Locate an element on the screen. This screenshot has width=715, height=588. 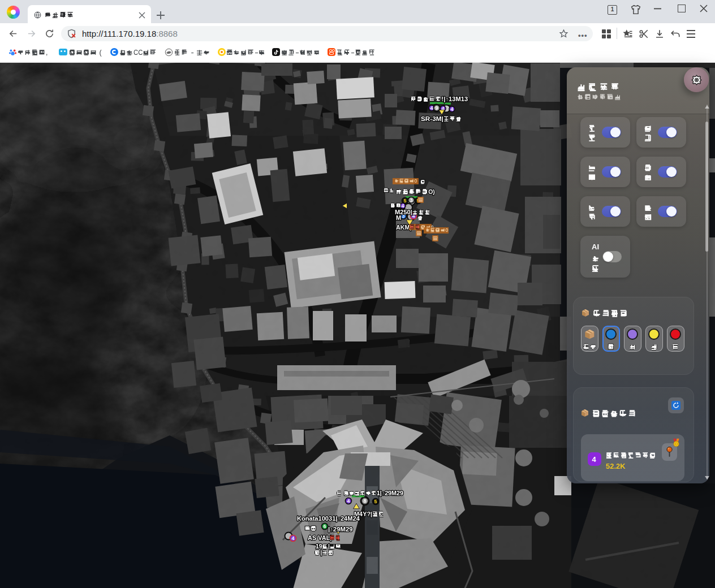
svg-text: 9 is located at coordinates (437, 108).